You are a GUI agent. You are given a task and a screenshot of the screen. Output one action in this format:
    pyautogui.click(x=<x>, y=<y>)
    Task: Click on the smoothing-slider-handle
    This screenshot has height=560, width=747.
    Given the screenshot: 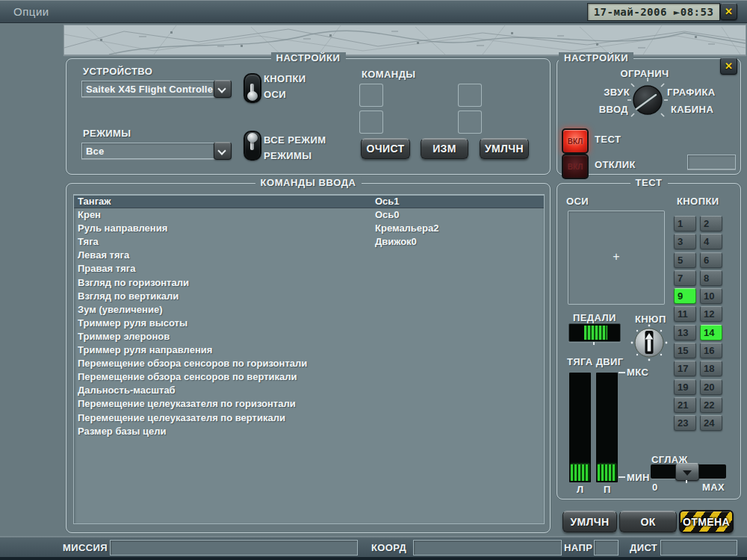 What is the action you would take?
    pyautogui.click(x=687, y=472)
    